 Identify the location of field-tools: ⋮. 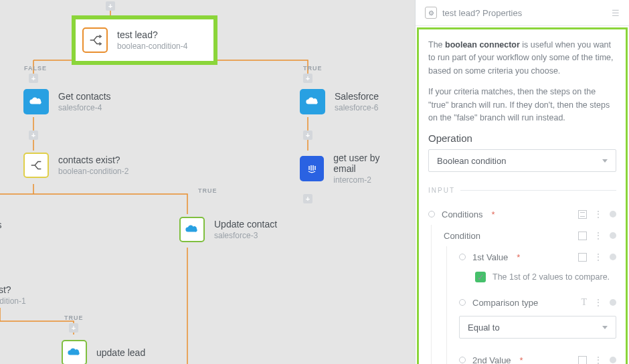
(597, 214).